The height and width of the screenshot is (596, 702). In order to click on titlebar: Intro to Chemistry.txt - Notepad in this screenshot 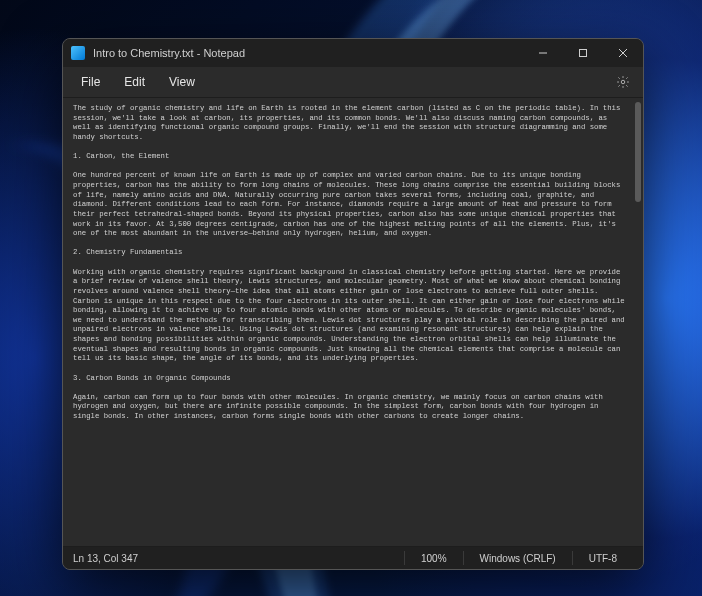, I will do `click(353, 53)`.